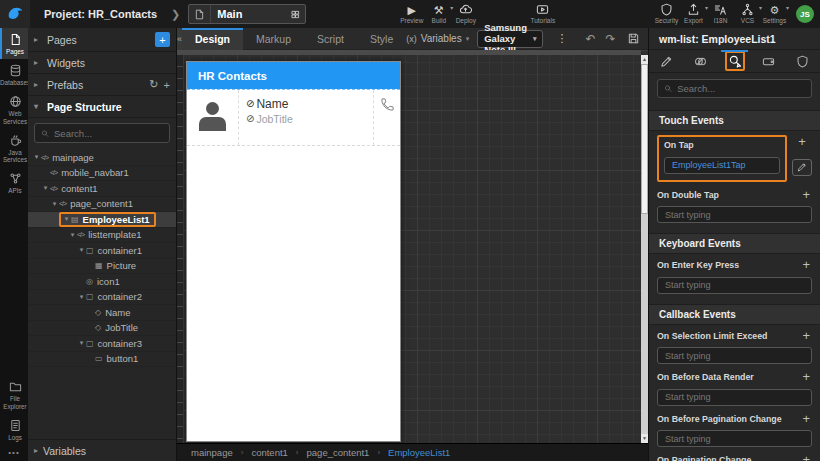  I want to click on add-on-double-tap-action-button: +, so click(806, 195).